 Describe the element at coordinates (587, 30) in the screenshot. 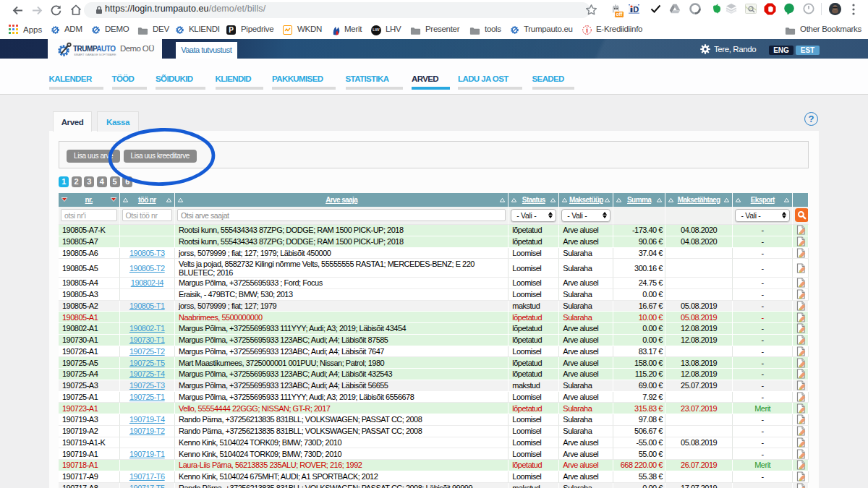

I see `svg-text: i` at that location.